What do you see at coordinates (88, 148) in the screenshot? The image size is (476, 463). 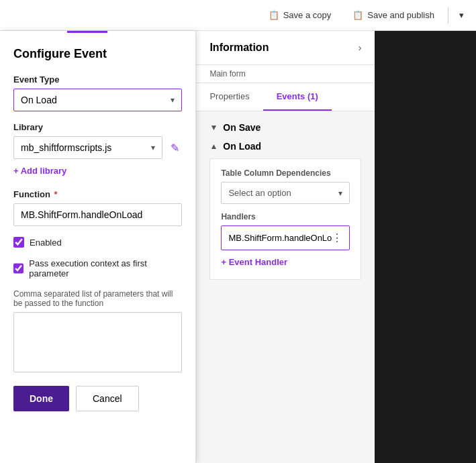 I see `library-select: mb_shiftformscripts.js ▾` at bounding box center [88, 148].